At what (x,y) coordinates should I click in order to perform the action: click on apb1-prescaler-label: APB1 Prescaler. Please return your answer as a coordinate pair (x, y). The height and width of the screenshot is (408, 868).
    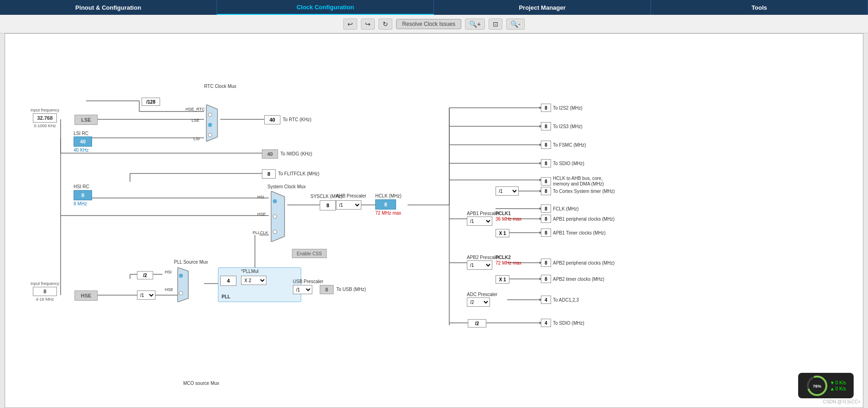
    Looking at the image, I should click on (483, 214).